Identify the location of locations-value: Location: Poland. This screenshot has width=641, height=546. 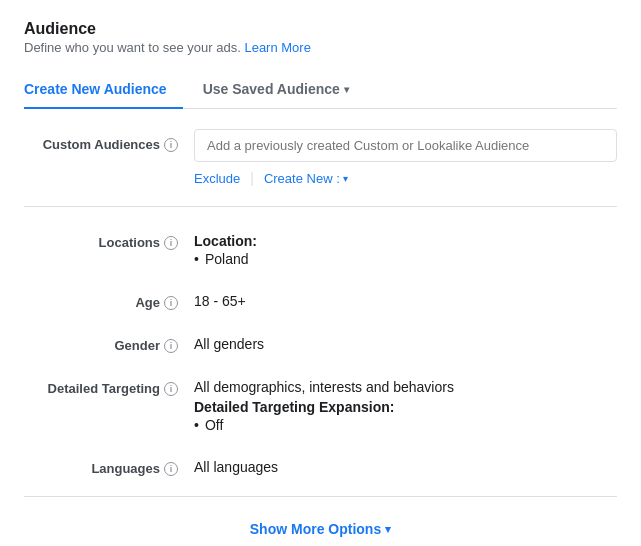
(406, 247).